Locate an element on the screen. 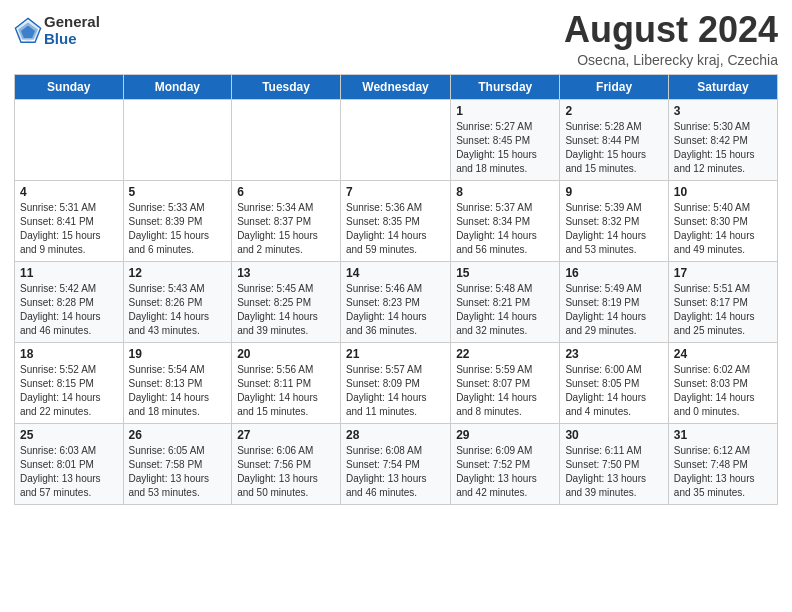 The width and height of the screenshot is (792, 612). day-number: 4 is located at coordinates (69, 192).